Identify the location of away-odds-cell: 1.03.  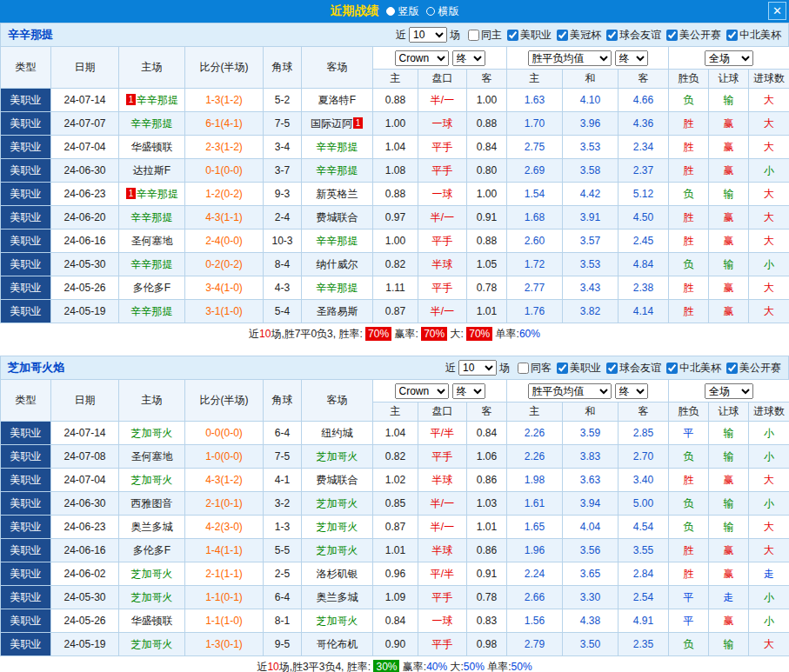
(487, 504).